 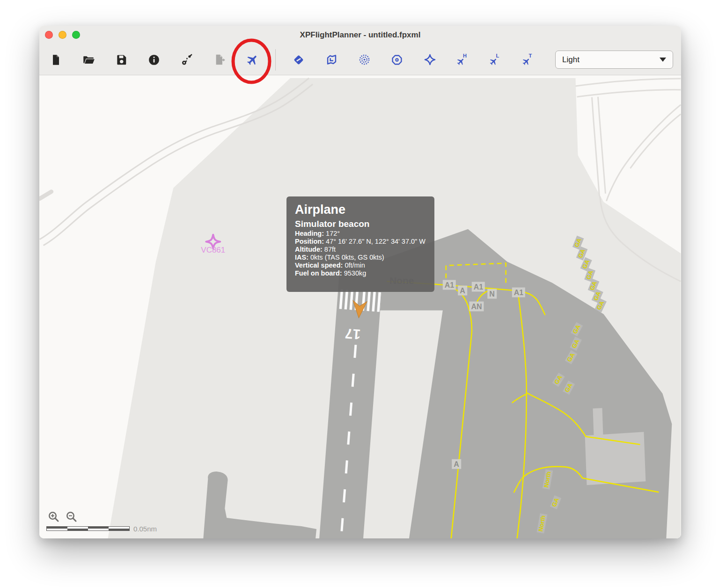 I want to click on tooltip-row-value: 0kts (TAS 0kts, GS 0kts), so click(x=347, y=257).